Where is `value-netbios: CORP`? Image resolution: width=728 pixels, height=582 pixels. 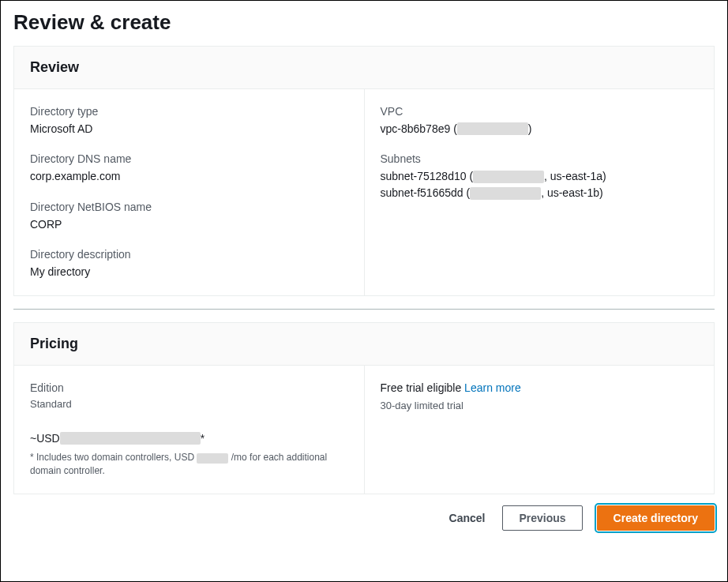
value-netbios: CORP is located at coordinates (190, 224).